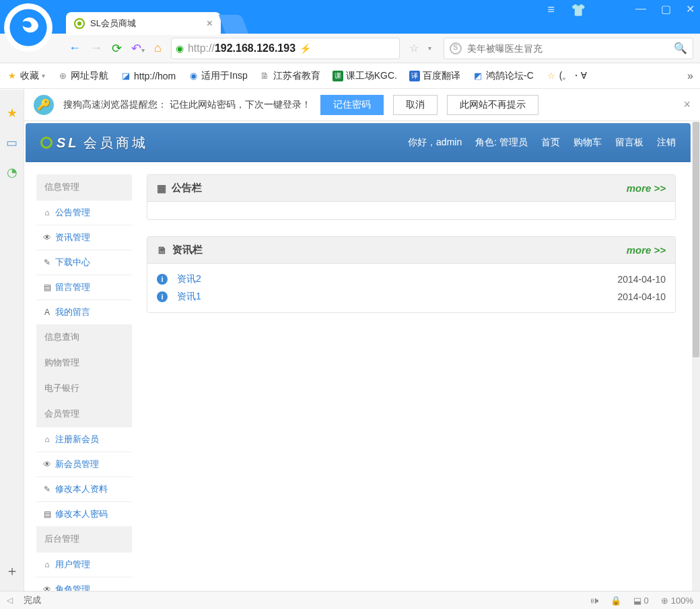 The image size is (700, 609). What do you see at coordinates (696, 240) in the screenshot?
I see `scroll-thumb` at bounding box center [696, 240].